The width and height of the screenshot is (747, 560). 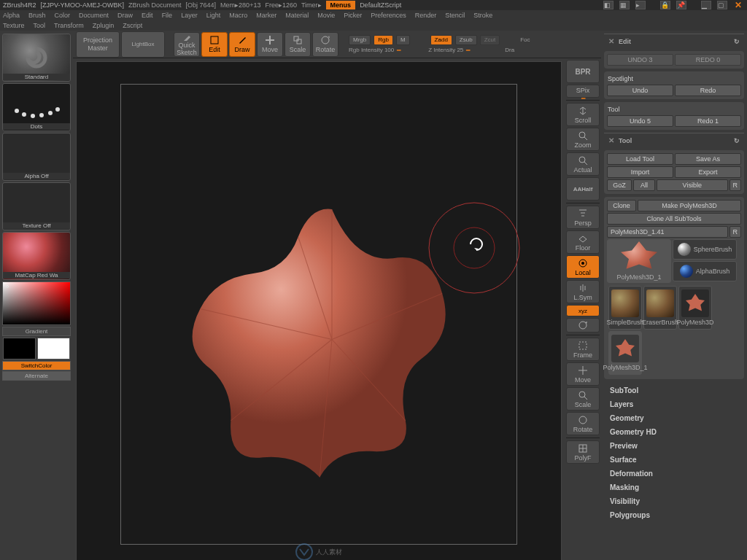 What do you see at coordinates (705, 249) in the screenshot?
I see `tool-item-sphere: SphereBrush` at bounding box center [705, 249].